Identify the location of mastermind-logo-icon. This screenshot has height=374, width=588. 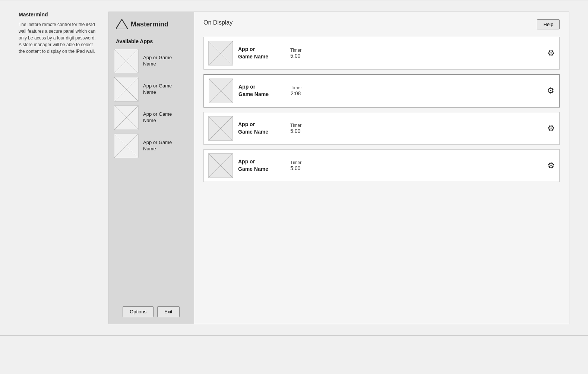
(122, 24).